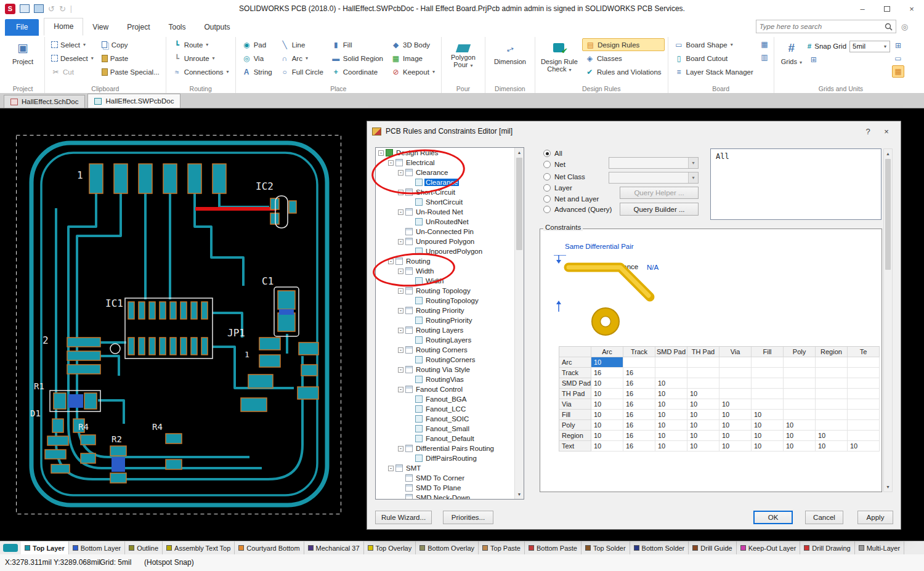  I want to click on coordinate-button: +Coordinate, so click(357, 71).